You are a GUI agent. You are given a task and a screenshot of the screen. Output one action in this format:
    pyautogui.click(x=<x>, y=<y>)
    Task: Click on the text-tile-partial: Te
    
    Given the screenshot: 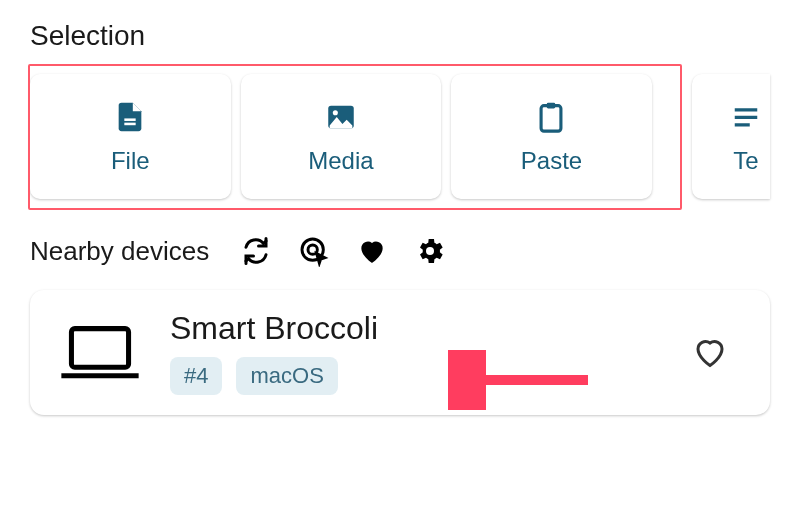 What is the action you would take?
    pyautogui.click(x=731, y=136)
    